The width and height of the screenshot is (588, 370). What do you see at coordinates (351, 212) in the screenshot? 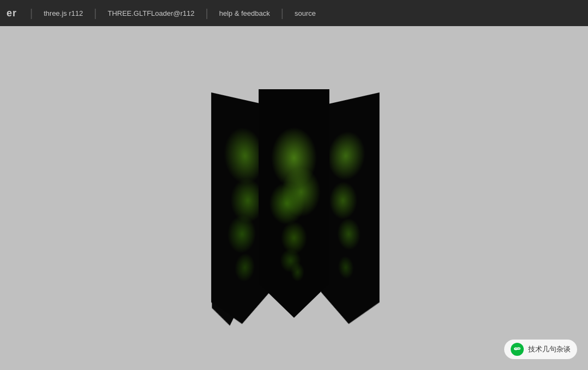
I see `panel-right` at bounding box center [351, 212].